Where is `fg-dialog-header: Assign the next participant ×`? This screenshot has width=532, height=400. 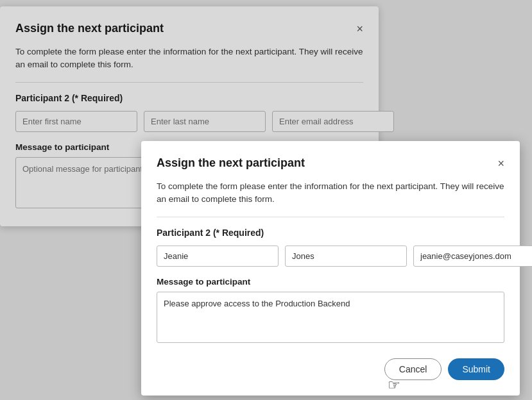 fg-dialog-header: Assign the next participant × is located at coordinates (330, 163).